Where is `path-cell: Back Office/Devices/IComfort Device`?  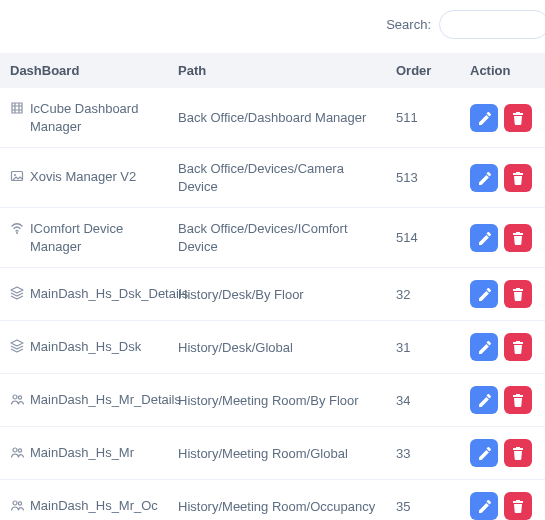
path-cell: Back Office/Devices/IComfort Device is located at coordinates (277, 238).